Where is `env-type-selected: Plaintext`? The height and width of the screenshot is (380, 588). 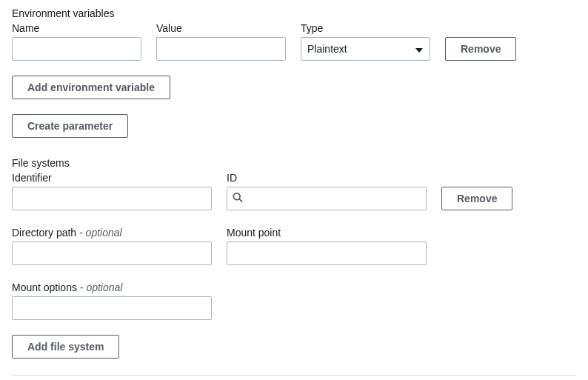 env-type-selected: Plaintext is located at coordinates (327, 49).